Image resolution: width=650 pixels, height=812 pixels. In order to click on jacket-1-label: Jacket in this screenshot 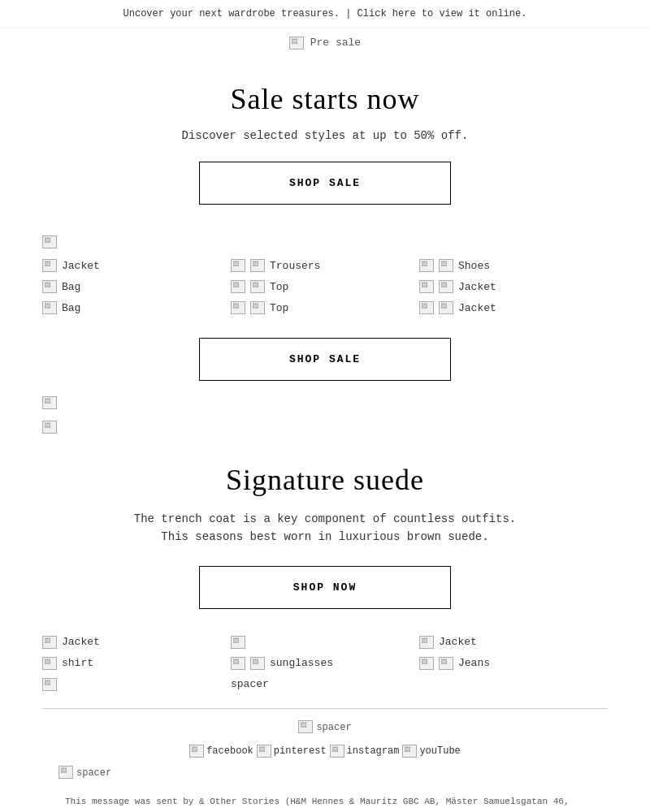, I will do `click(81, 266)`.